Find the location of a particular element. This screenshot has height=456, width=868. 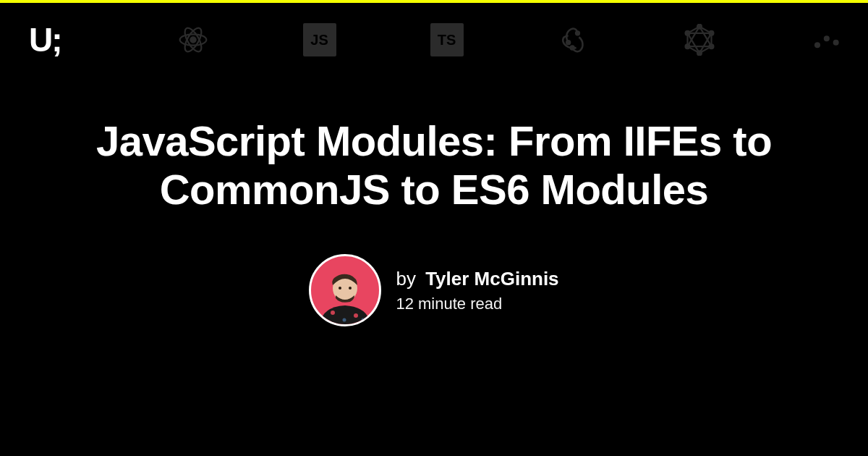

javascript-icon: JS is located at coordinates (320, 40).